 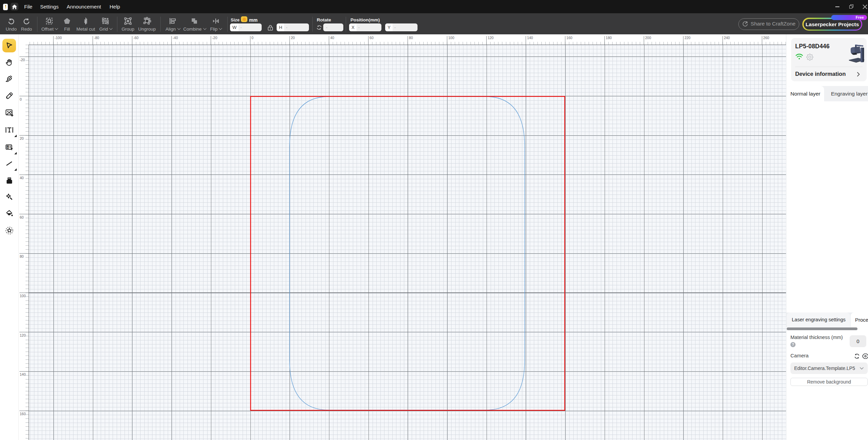 I want to click on svg-text: 240, so click(x=727, y=38).